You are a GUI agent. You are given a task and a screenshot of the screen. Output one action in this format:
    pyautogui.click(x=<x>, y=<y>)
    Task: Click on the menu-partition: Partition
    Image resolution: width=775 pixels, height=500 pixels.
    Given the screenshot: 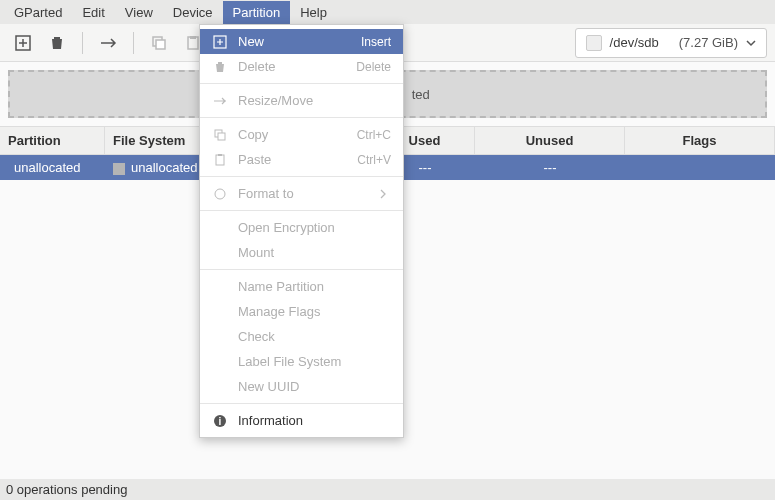 What is the action you would take?
    pyautogui.click(x=257, y=12)
    